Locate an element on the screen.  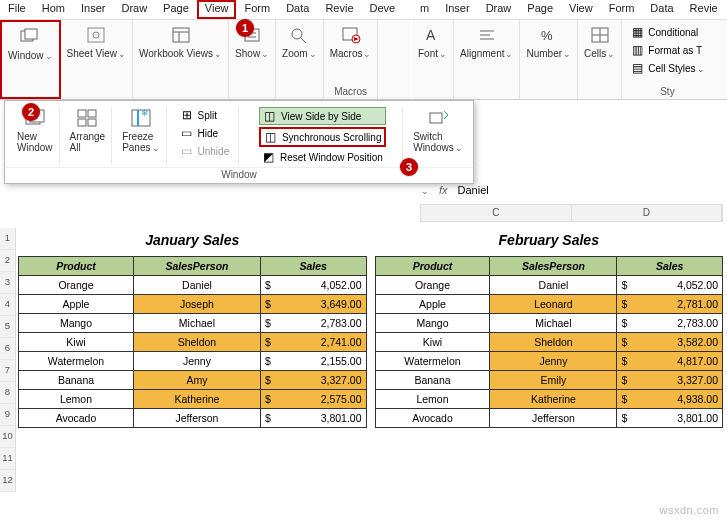
conditional-formatting-button: ▦Conditional is located at coordinates (667, 32).